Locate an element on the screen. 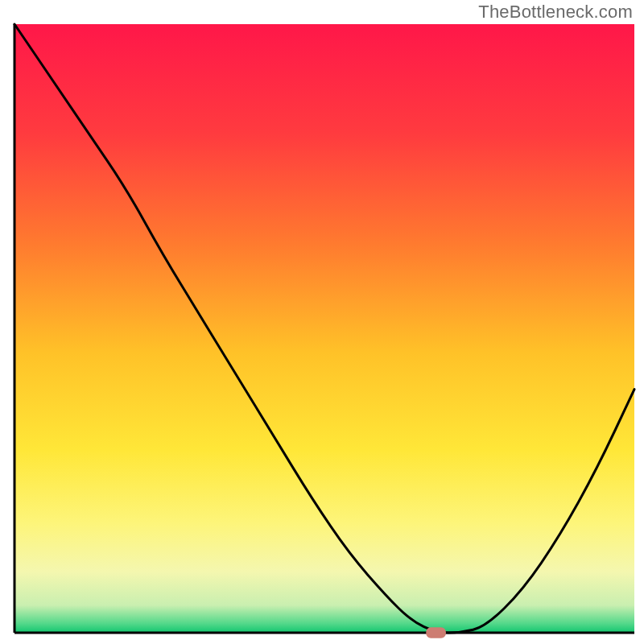 This screenshot has width=644, height=644. current-point-marker is located at coordinates (436, 633).